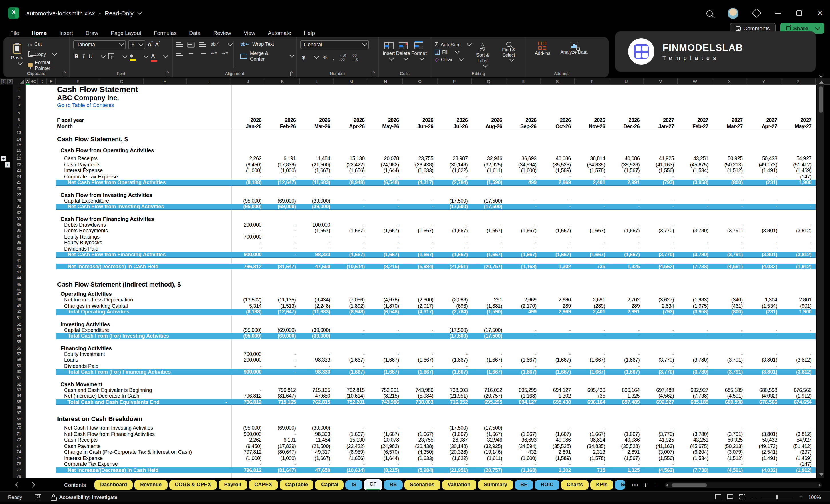 Image resolution: width=830 pixels, height=504 pixels. What do you see at coordinates (317, 452) in the screenshot?
I see `cell: 49,317` at bounding box center [317, 452].